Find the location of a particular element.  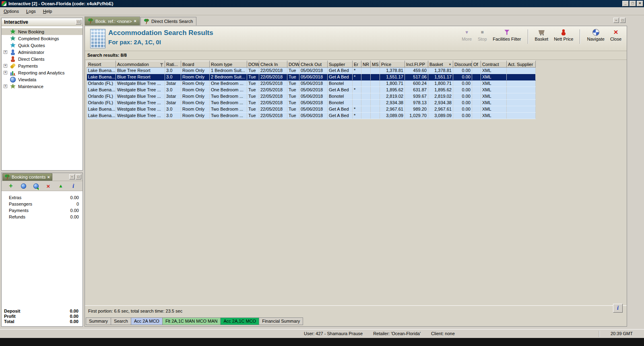

column-header-label: Incl.Fl.PP is located at coordinates (415, 64).